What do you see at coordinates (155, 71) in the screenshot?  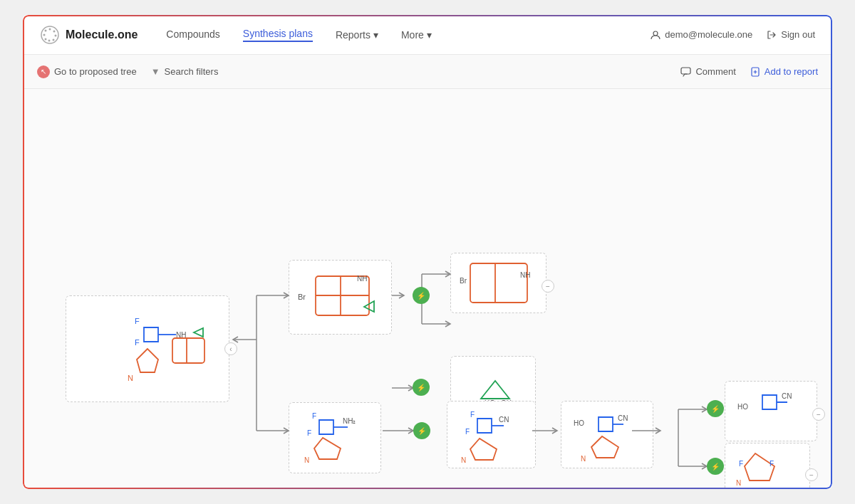 I see `filter-icon: ▼` at bounding box center [155, 71].